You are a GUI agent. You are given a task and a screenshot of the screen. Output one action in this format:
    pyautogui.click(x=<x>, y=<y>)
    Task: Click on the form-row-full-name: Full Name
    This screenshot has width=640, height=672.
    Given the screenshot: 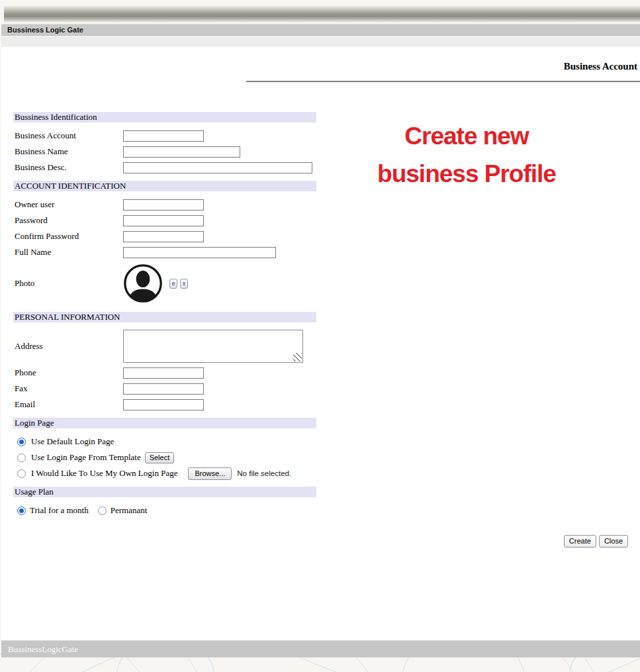 What is the action you would take?
    pyautogui.click(x=165, y=252)
    